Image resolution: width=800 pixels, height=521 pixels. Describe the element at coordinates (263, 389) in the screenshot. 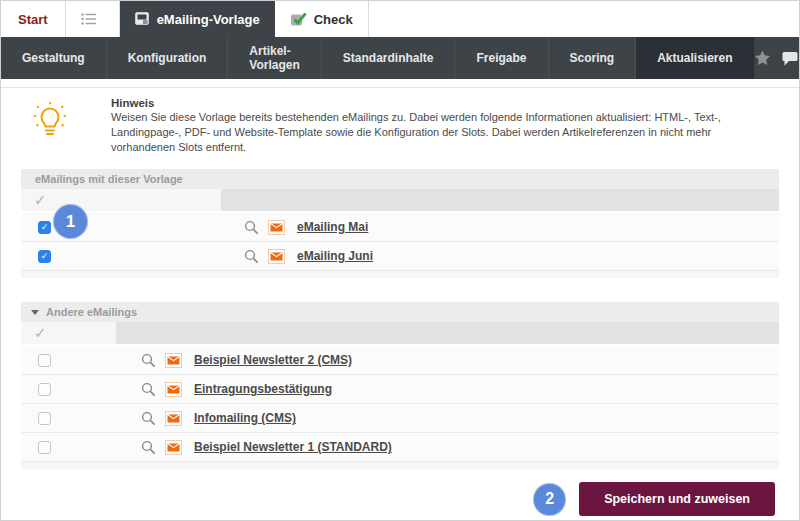

I see `emailing-link: Eintragungsbestätigung` at that location.